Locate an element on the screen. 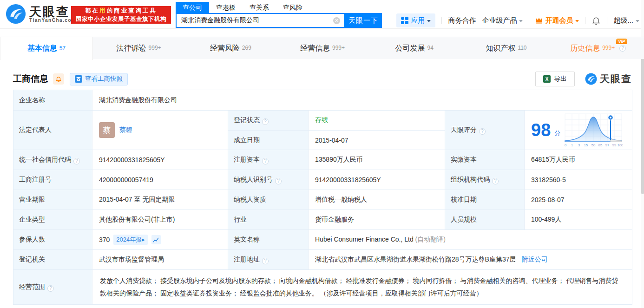 The image size is (644, 308). search-type-tabs: 查公司 查老板 查关系 查风险 is located at coordinates (279, 7).